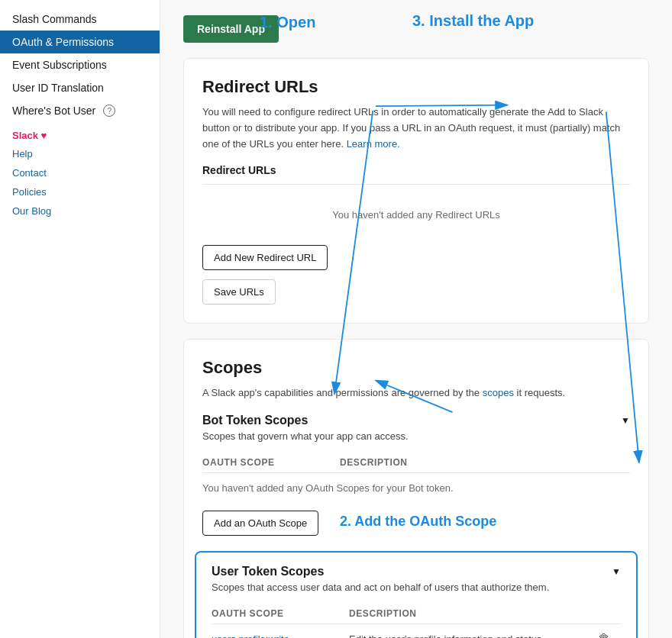 This screenshot has width=672, height=638. Describe the element at coordinates (416, 488) in the screenshot. I see `bot-scopes-empty-state: You haven't added any OAuth Scopes for y…` at that location.